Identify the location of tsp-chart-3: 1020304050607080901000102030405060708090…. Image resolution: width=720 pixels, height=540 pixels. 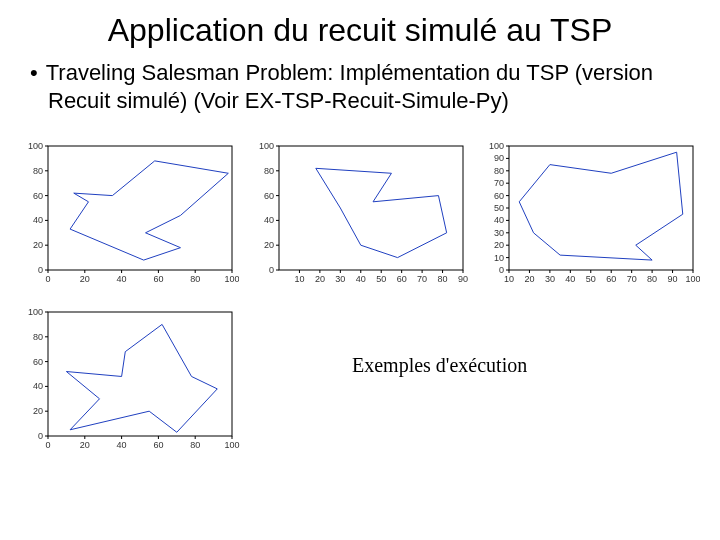
(590, 213).